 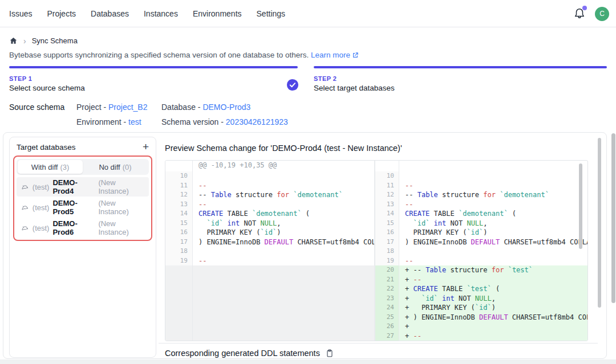 I want to click on diff-pane-scrollbar, so click(x=581, y=206).